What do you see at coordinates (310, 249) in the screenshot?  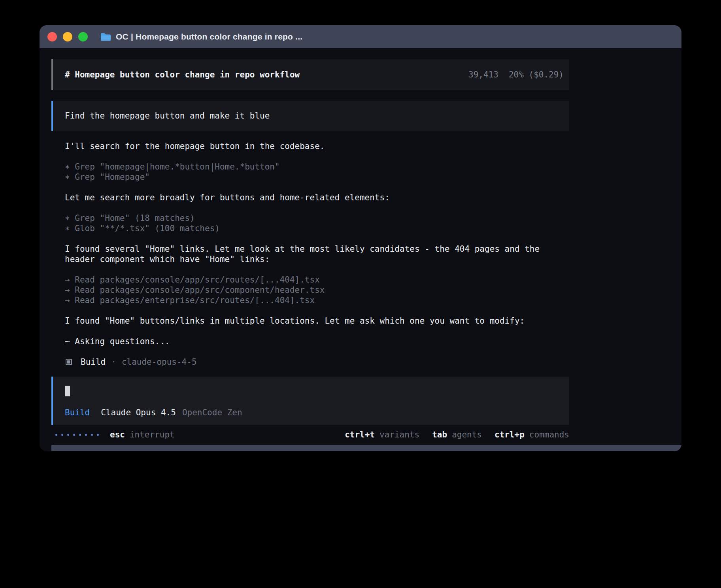 I see `transcript-line: I found several "Home" links. Let me loo…` at bounding box center [310, 249].